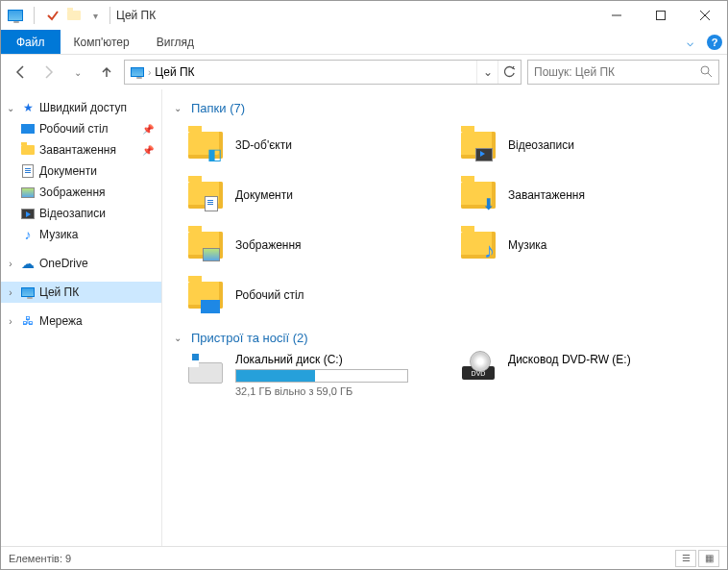 This screenshot has width=728, height=570. What do you see at coordinates (709, 558) in the screenshot?
I see `view-tiles-button: ▦` at bounding box center [709, 558].